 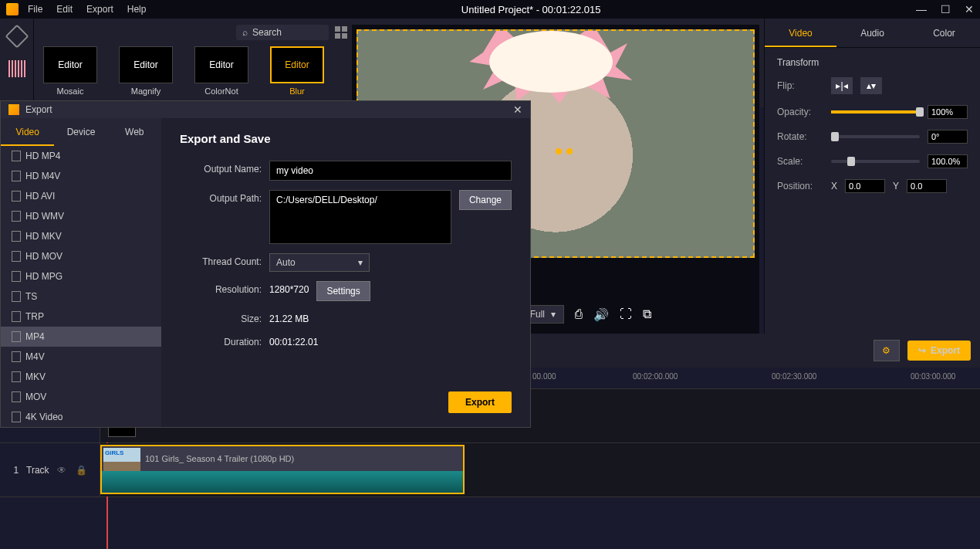 I want to click on ruler-tick: 00.000, so click(x=545, y=377).